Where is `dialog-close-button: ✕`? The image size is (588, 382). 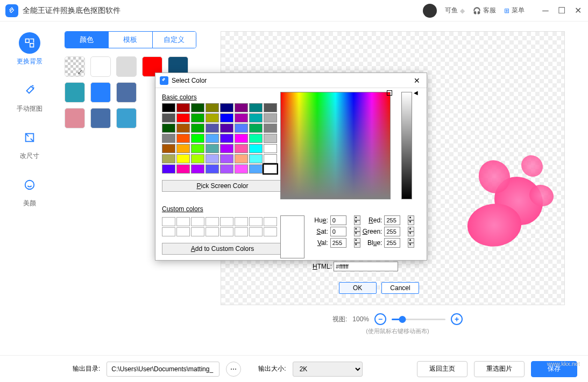 dialog-close-button: ✕ is located at coordinates (417, 81).